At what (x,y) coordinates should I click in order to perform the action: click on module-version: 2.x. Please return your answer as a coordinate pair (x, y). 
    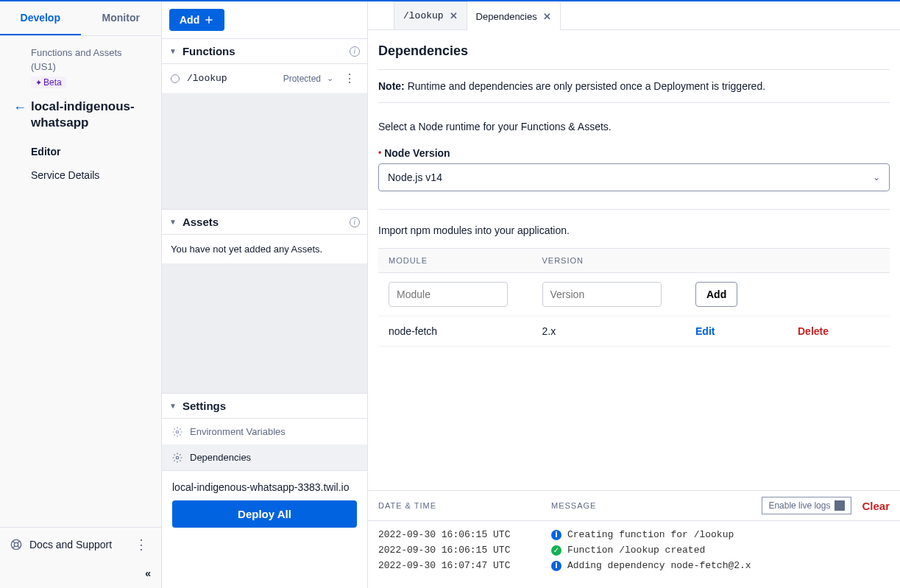
    Looking at the image, I should click on (609, 331).